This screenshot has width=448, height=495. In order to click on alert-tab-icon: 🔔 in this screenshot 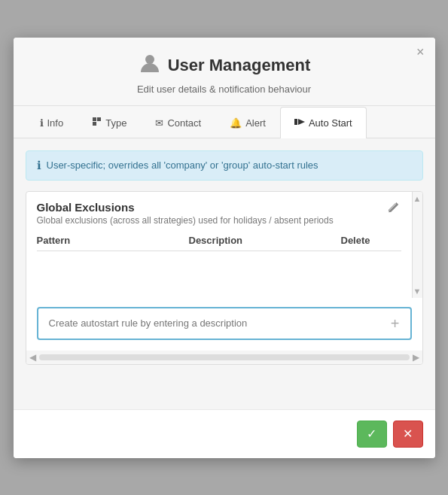, I will do `click(236, 123)`.